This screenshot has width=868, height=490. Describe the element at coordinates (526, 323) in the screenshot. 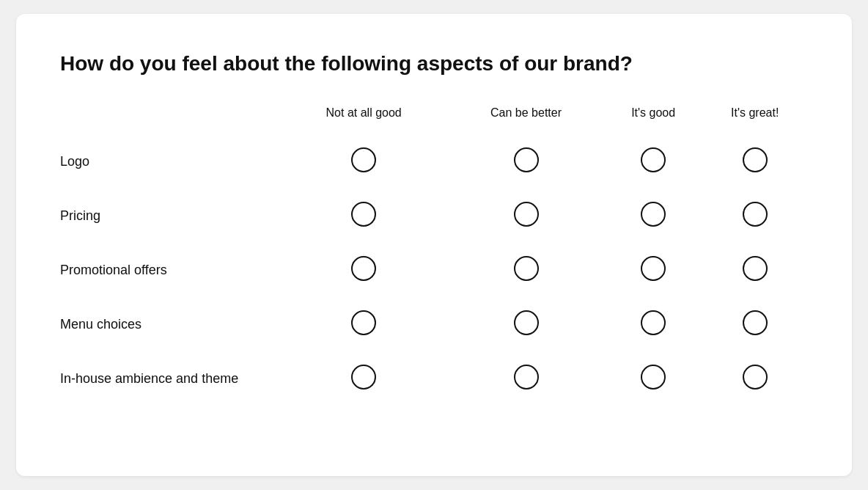

I see `radio-menu-choices-can-be-better` at that location.